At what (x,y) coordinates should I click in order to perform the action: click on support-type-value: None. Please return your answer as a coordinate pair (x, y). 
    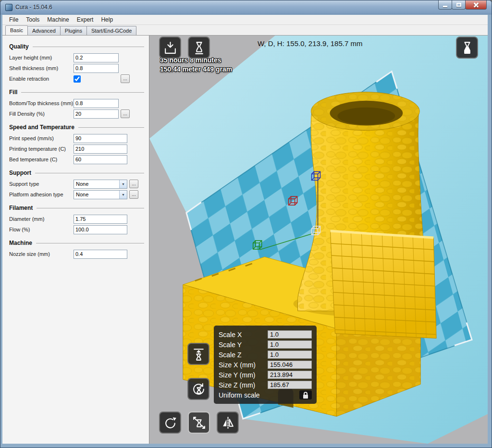
    Looking at the image, I should click on (82, 184).